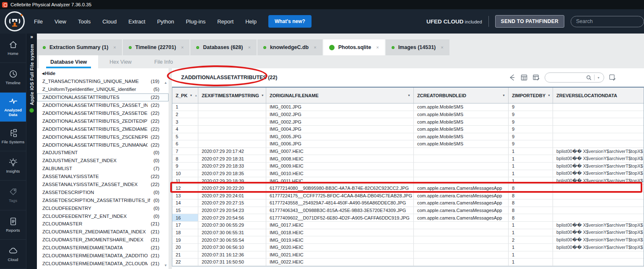 Image resolution: width=644 pixels, height=269 pixels. What do you see at coordinates (607, 21) in the screenshot?
I see `global-search-input` at bounding box center [607, 21].